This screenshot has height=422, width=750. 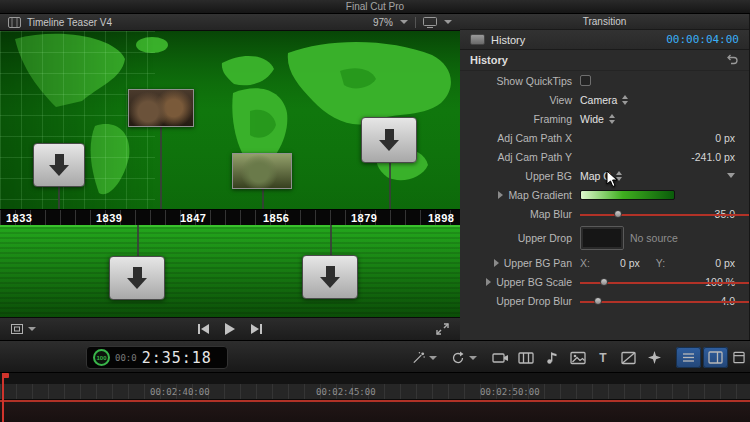 What do you see at coordinates (716, 358) in the screenshot?
I see `inspector-toggle-button` at bounding box center [716, 358].